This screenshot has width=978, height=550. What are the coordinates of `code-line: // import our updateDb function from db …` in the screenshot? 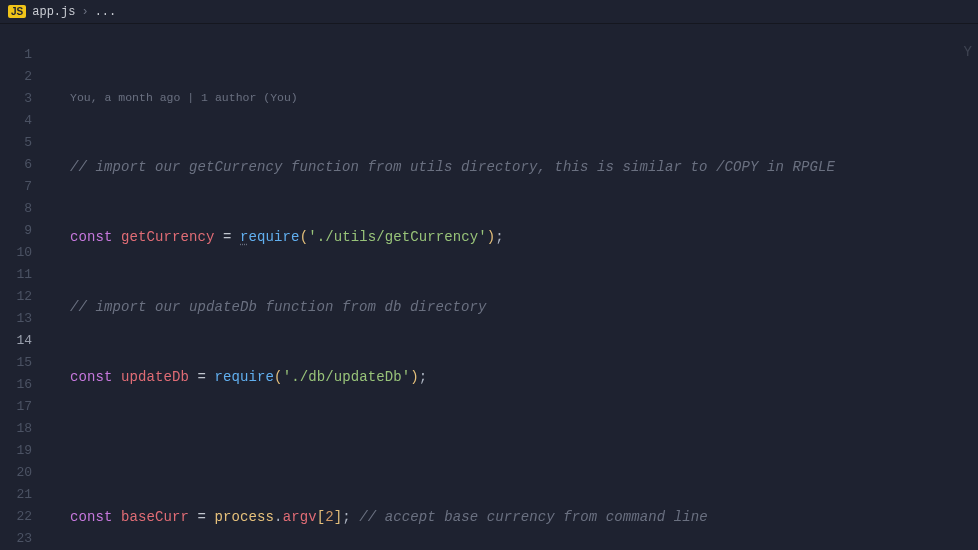 It's located at (524, 307).